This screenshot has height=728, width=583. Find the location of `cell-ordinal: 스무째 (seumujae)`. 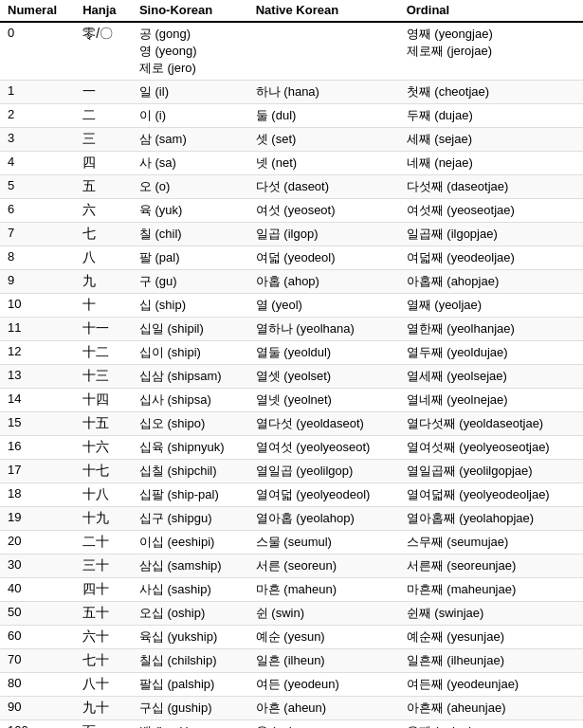

cell-ordinal: 스무째 (seumujae) is located at coordinates (491, 542).